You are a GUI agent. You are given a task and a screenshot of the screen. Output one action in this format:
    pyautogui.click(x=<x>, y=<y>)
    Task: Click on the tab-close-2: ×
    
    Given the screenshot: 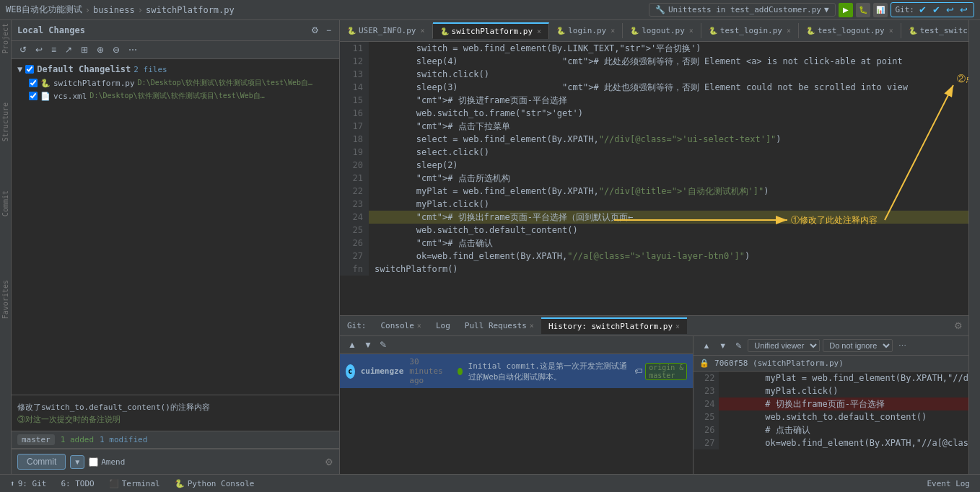 What is the action you would take?
    pyautogui.click(x=613, y=30)
    